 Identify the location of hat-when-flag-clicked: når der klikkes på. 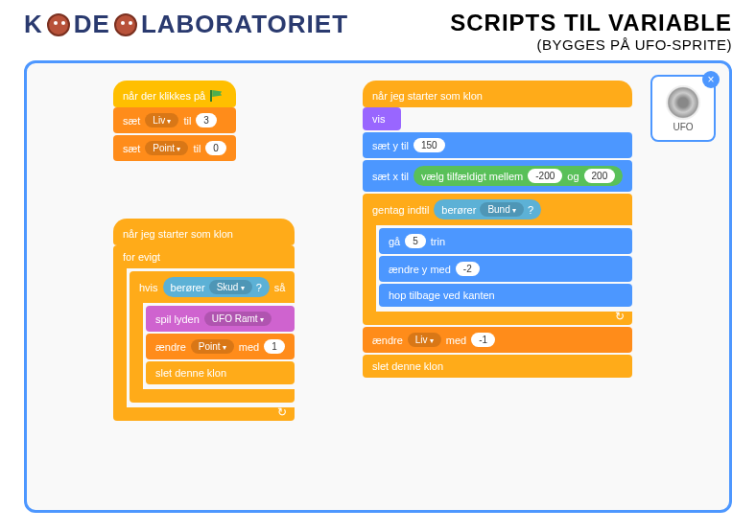
(175, 94).